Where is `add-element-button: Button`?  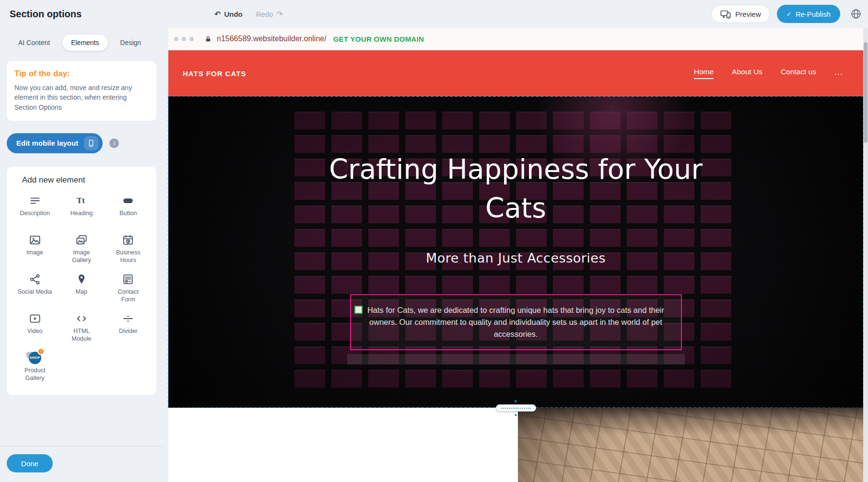 add-element-button: Button is located at coordinates (129, 210).